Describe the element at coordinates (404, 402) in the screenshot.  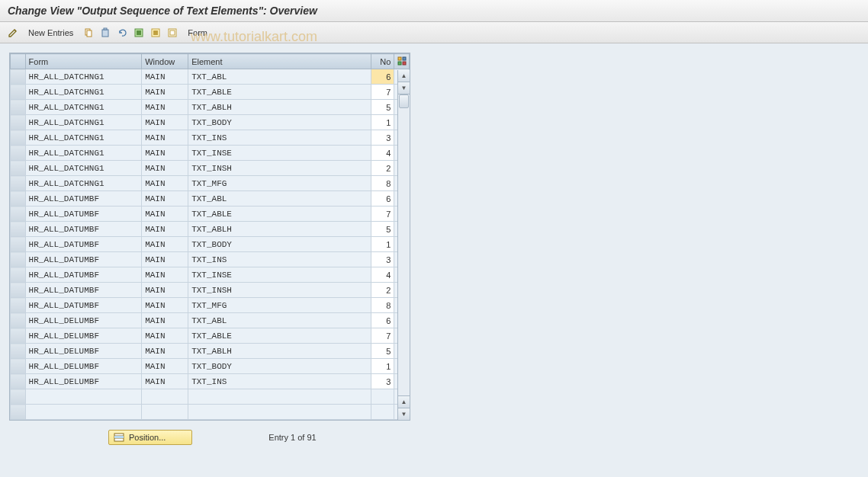
I see `scroll-up-small-icon: ▲` at that location.